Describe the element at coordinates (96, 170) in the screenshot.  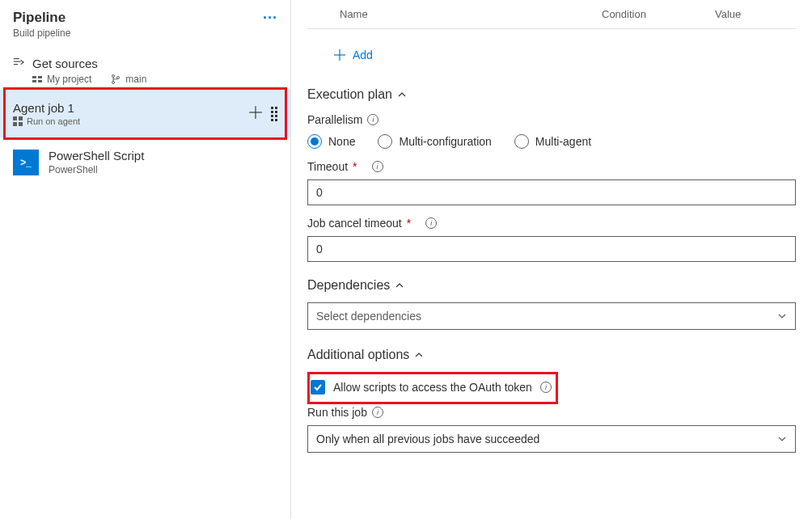
I see `powershell-task-subtitle: PowerShell` at that location.